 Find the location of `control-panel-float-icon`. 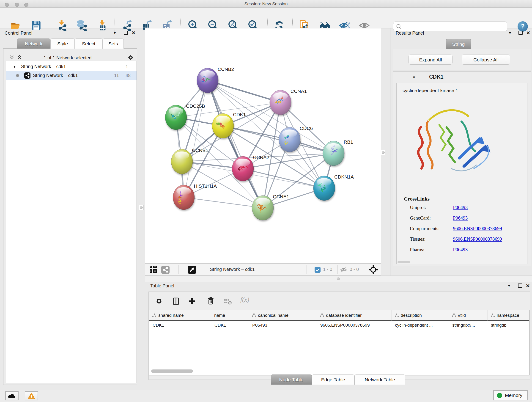

control-panel-float-icon is located at coordinates (126, 33).